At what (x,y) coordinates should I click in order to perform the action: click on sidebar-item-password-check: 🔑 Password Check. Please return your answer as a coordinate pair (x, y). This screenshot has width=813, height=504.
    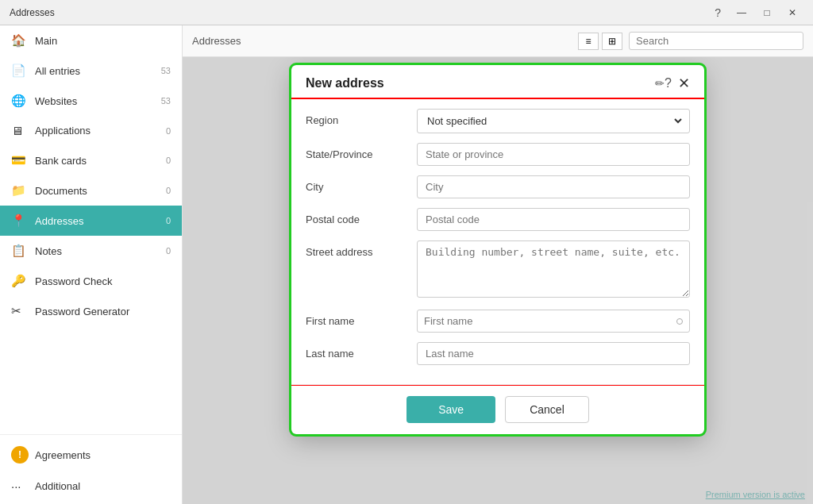
    Looking at the image, I should click on (91, 281).